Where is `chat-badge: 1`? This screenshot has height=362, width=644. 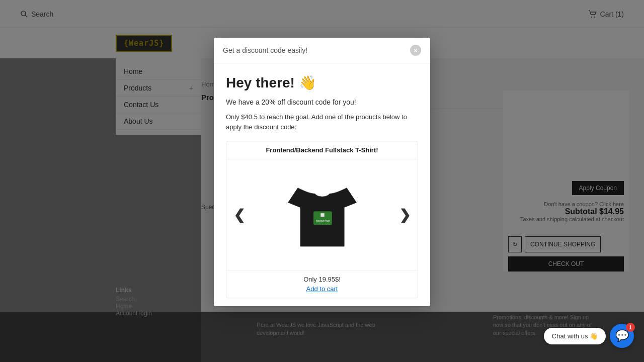 chat-badge: 1 is located at coordinates (630, 327).